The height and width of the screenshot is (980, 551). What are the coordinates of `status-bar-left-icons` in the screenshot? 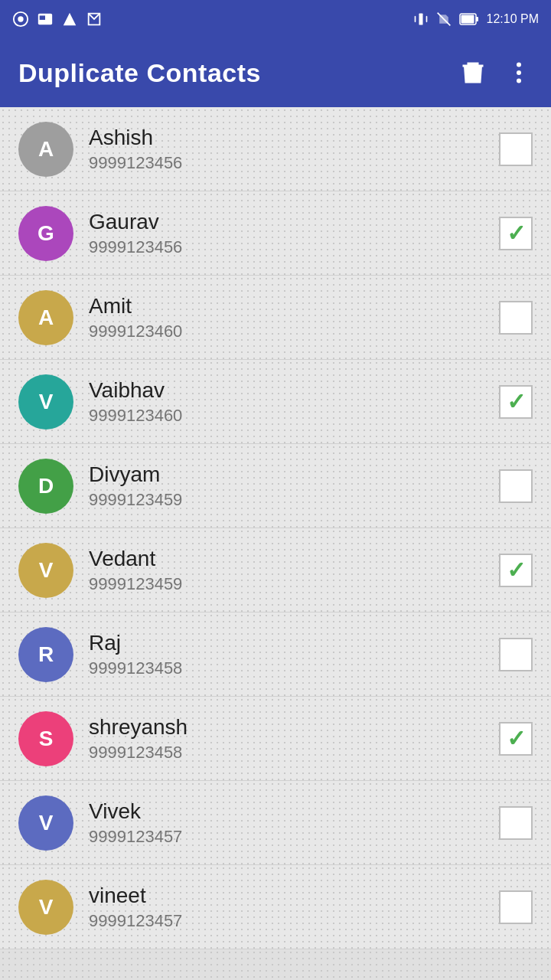 It's located at (57, 19).